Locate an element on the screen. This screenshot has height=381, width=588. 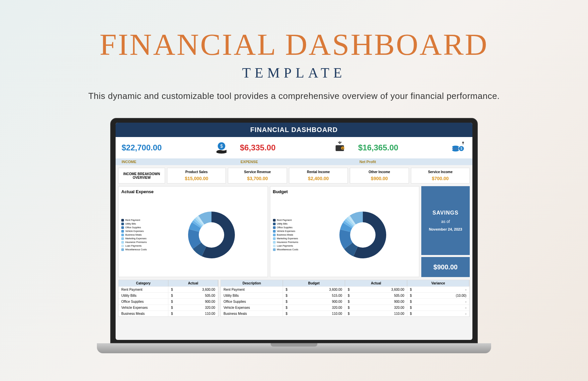
expense-value: $6,335.00 is located at coordinates (281, 148).